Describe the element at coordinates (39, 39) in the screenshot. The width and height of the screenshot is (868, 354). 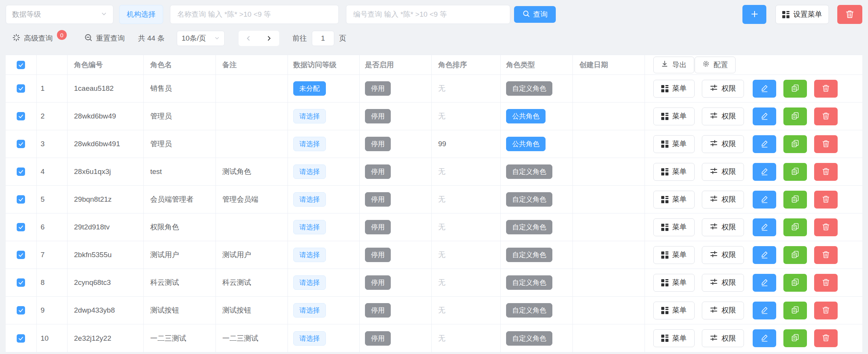
I see `advanced-query-button: 高级查询 0` at that location.